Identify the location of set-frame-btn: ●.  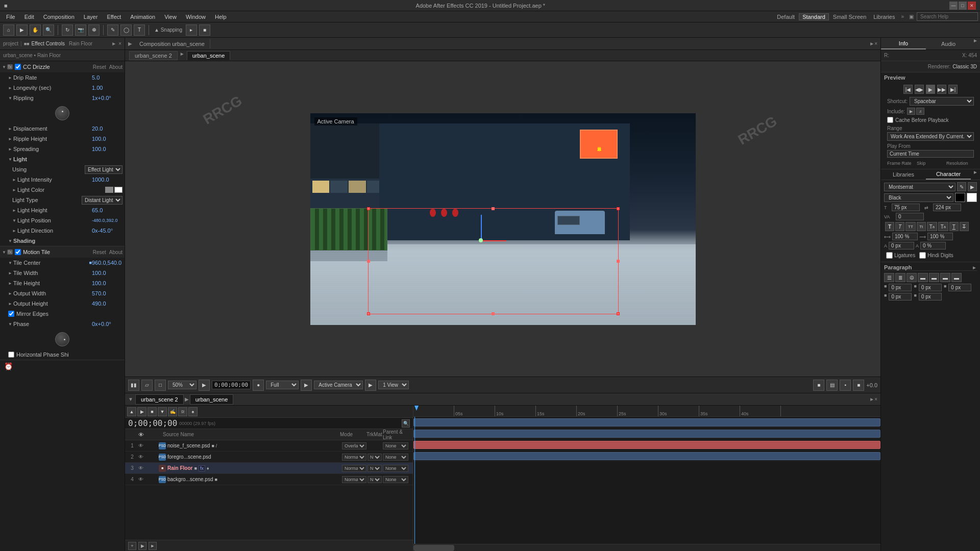
(258, 385).